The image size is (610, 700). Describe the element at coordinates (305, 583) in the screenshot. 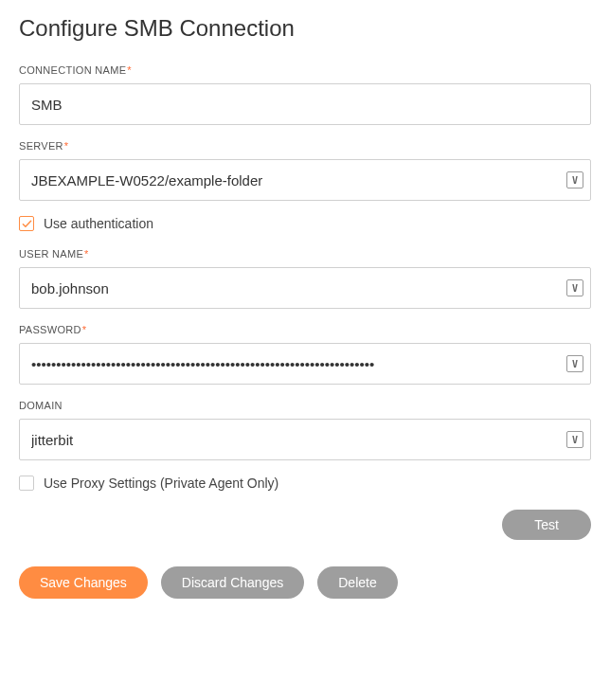

I see `action-button-row: Save Changes Discard Changes Delete` at that location.